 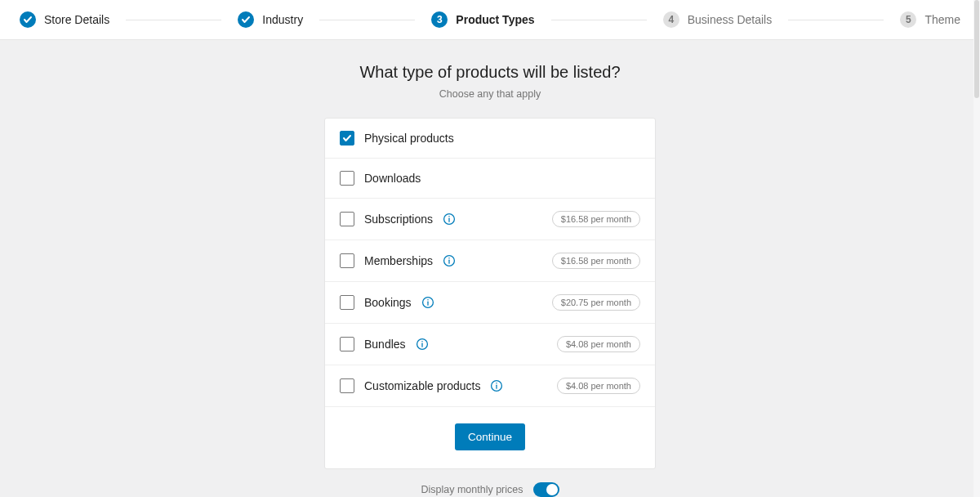 I want to click on page-subtitle: Choose any that apply, so click(x=490, y=94).